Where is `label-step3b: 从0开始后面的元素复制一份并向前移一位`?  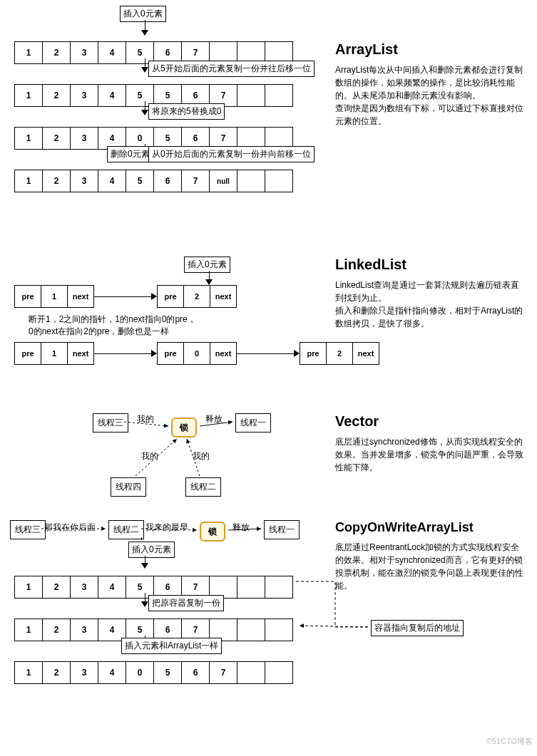
label-step3b: 从0开始后面的元素复制一份并向前移一位 is located at coordinates (231, 154).